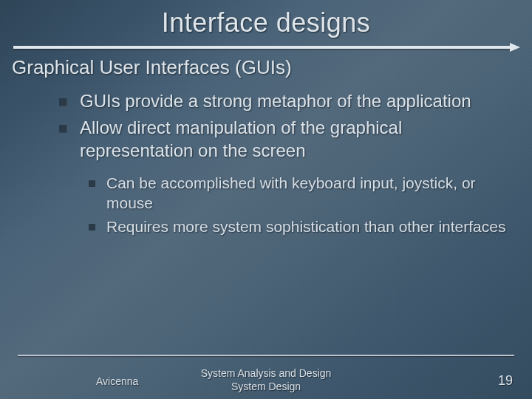 This screenshot has width=532, height=399. I want to click on bullet-list-level2: Can be accomplished with keyboard input,…, so click(299, 205).